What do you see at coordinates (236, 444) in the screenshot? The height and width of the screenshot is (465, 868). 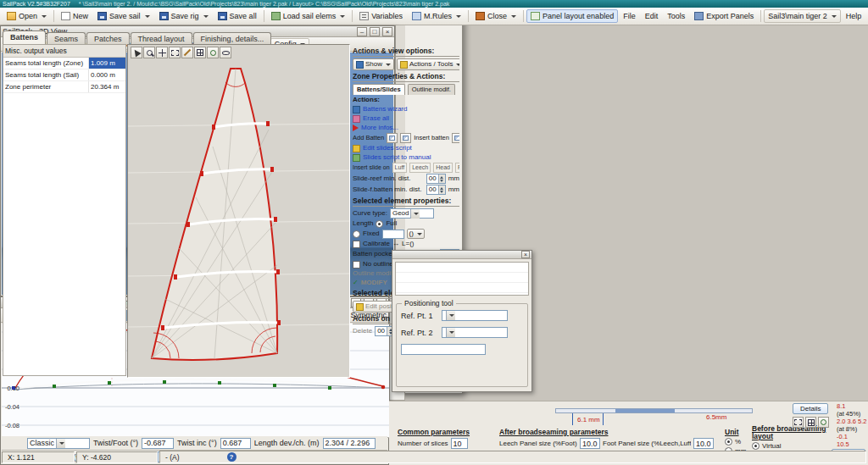 I see `twist-inc-input: 0.687` at bounding box center [236, 444].